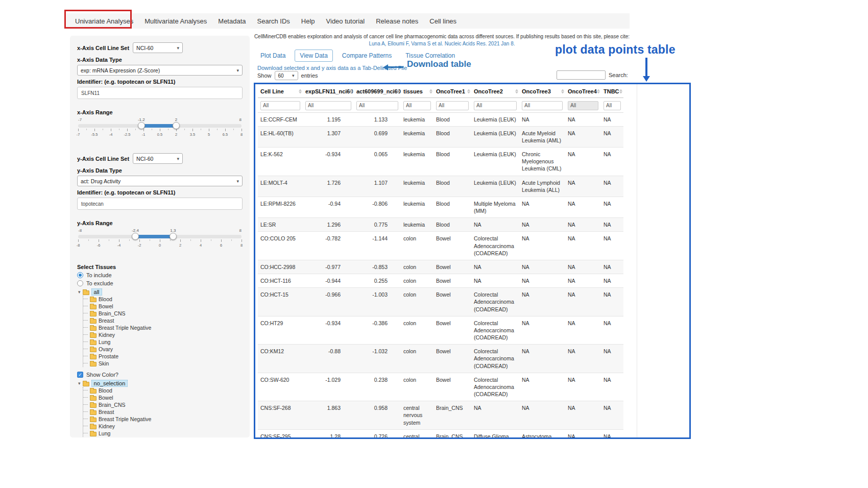 The image size is (868, 488). What do you see at coordinates (93, 300) in the screenshot?
I see `folder-icon` at bounding box center [93, 300].